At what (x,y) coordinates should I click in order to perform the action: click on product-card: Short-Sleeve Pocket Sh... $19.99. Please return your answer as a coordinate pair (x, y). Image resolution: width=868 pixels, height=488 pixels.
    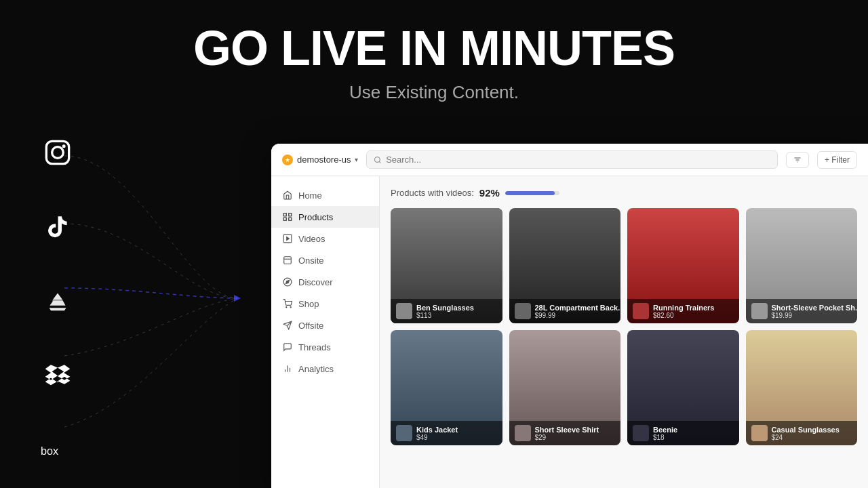
    Looking at the image, I should click on (802, 266).